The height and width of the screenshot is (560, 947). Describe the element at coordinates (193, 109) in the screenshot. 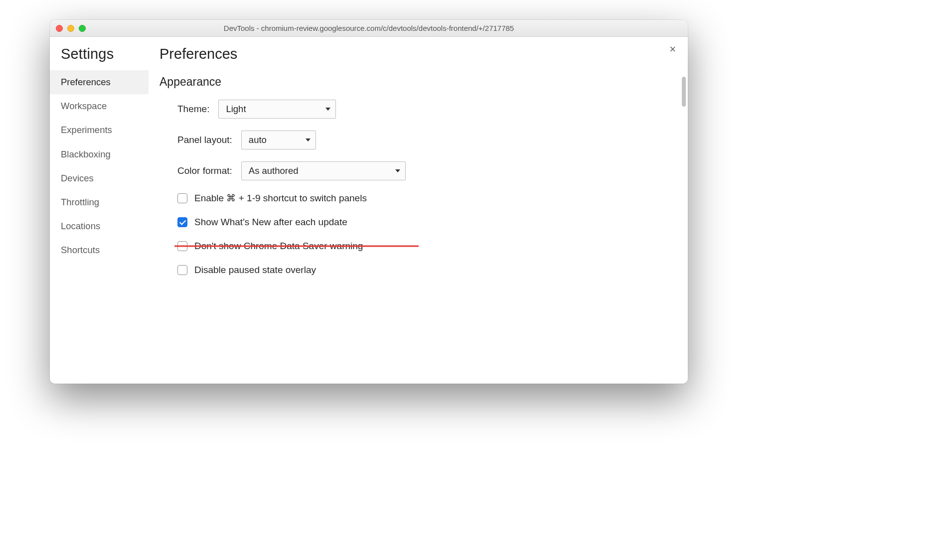

I see `theme-label: Theme:` at that location.